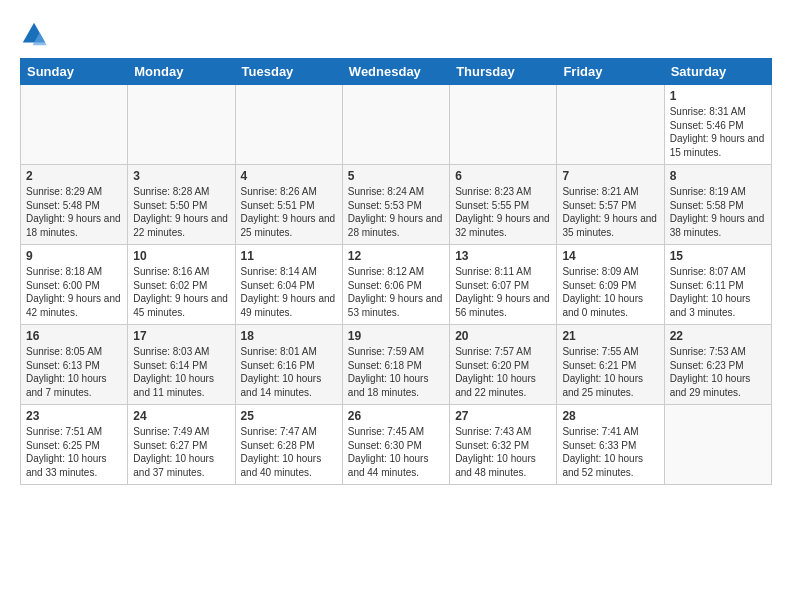  What do you see at coordinates (503, 452) in the screenshot?
I see `day-info: Sunrise: 7:43 AM Sunset: 6:32 PM Dayligh…` at bounding box center [503, 452].